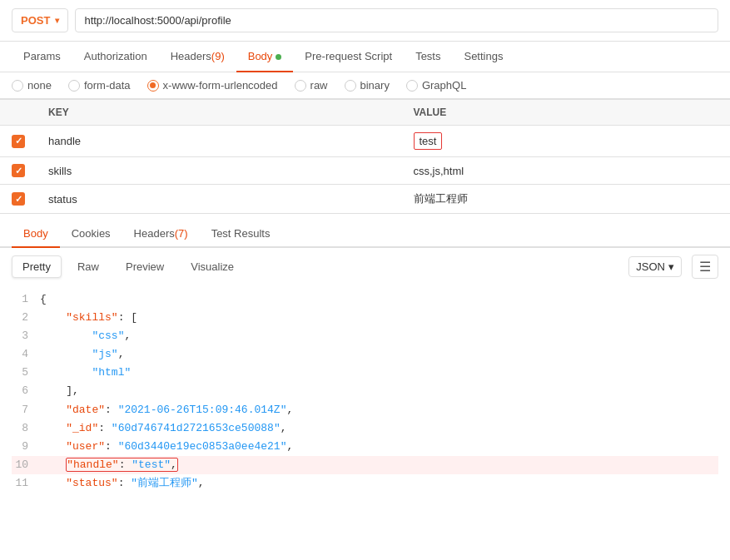 This screenshot has height=560, width=730. What do you see at coordinates (365, 391) in the screenshot?
I see `json-line-6: 6 ],` at bounding box center [365, 391].